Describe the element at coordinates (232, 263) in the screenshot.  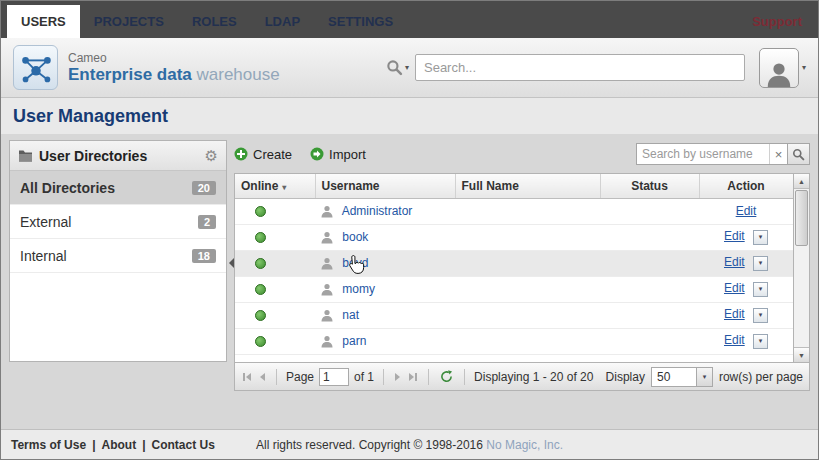
I see `sidebar-collapse-handle` at that location.